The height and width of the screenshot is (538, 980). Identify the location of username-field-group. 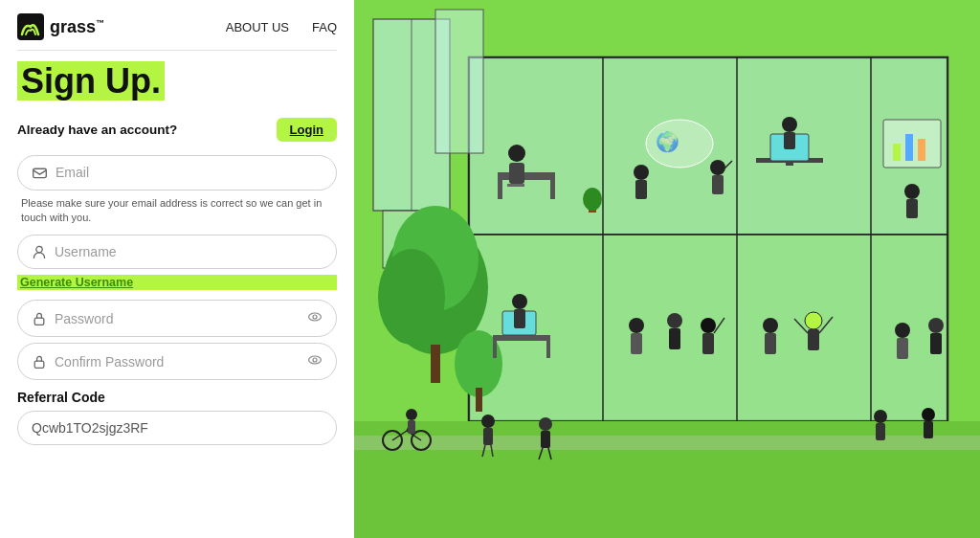
(177, 252).